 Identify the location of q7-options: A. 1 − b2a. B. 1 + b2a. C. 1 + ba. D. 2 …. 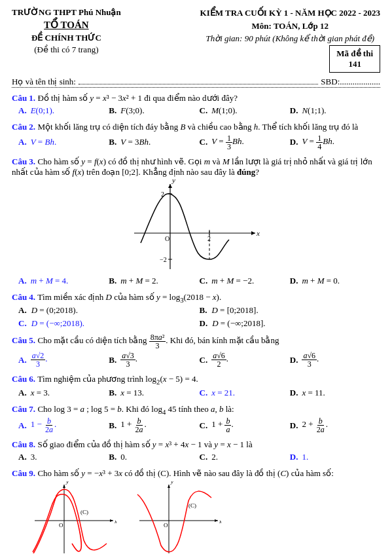
(196, 426).